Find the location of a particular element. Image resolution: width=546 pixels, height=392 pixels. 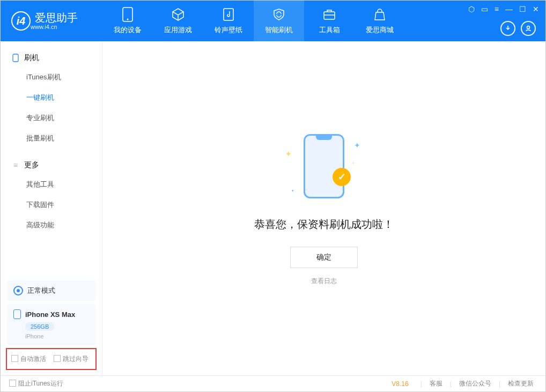

refresh-shield-icon is located at coordinates (279, 14).